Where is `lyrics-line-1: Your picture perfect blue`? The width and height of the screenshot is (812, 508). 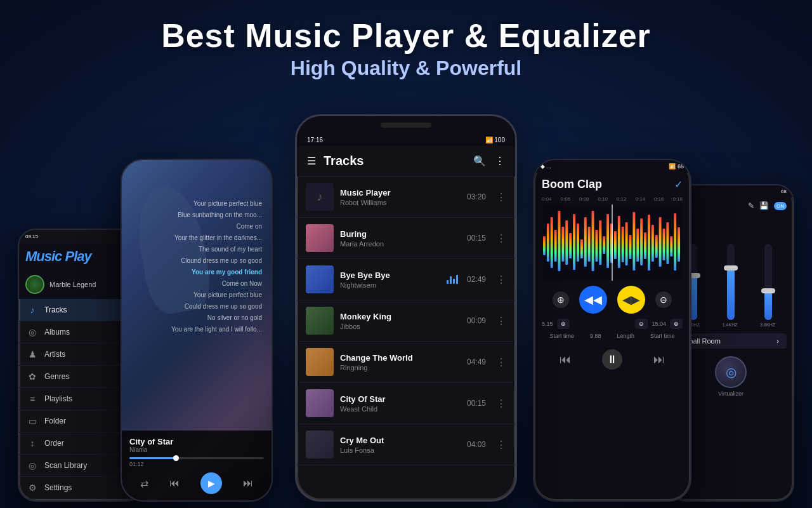
lyrics-line-1: Your picture perfect blue is located at coordinates (197, 204).